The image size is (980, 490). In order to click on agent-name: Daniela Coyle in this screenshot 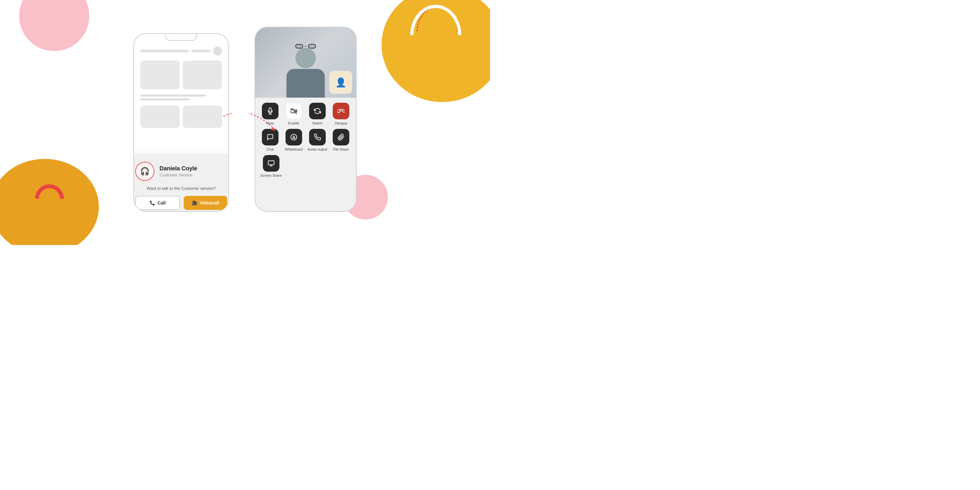, I will do `click(178, 169)`.